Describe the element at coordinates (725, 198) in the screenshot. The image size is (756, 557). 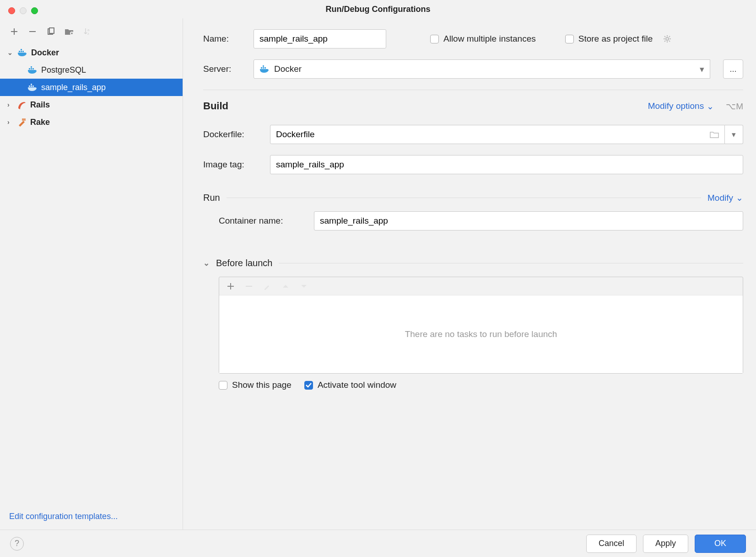
I see `run-modify-link: Modify ⌄` at that location.